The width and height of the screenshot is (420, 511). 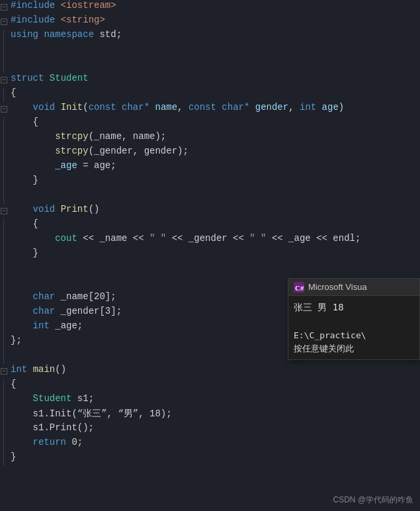 What do you see at coordinates (4, 109) in the screenshot?
I see `fold-button-8: −` at bounding box center [4, 109].